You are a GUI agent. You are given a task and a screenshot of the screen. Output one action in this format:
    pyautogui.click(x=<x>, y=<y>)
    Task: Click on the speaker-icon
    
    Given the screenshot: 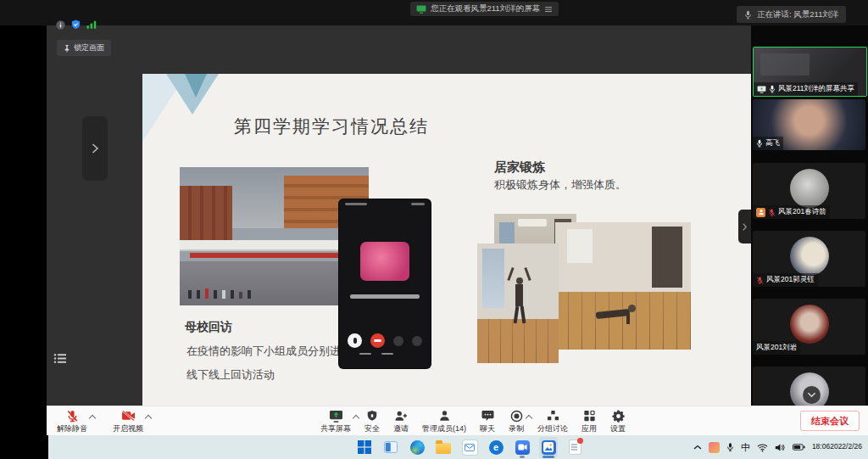 What is the action you would take?
    pyautogui.click(x=780, y=448)
    